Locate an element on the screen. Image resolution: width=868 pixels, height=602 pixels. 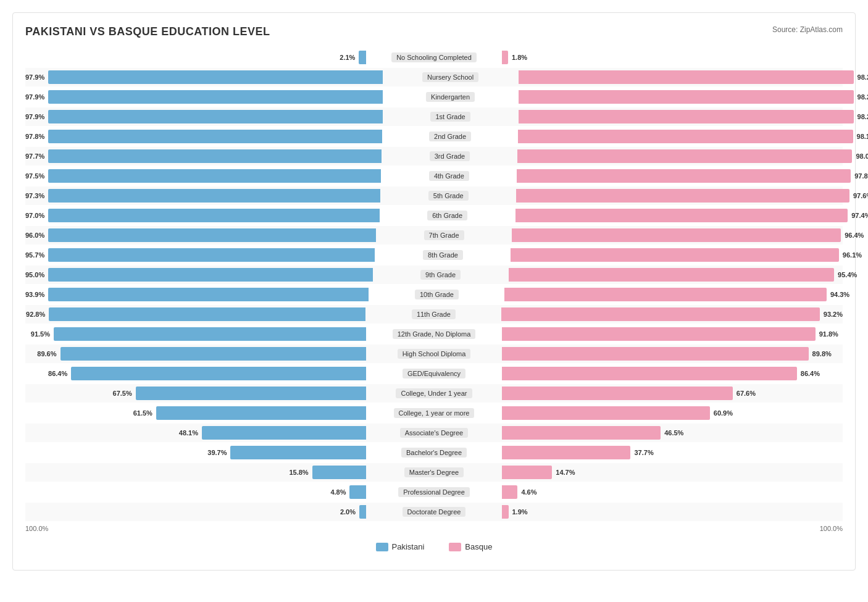
table-row: 92.8% 11th Grade 93.2% is located at coordinates (434, 314).